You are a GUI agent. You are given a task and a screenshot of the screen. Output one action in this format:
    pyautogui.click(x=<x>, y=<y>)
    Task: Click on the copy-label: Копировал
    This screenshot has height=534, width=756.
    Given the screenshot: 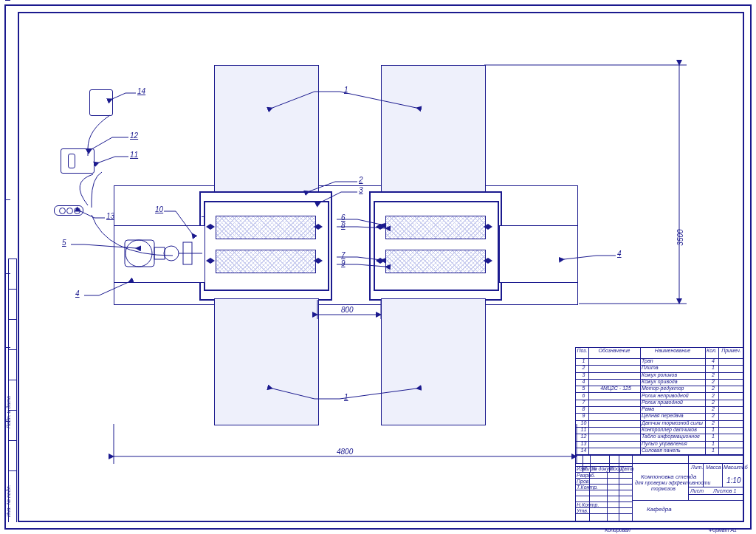 What is the action you would take?
    pyautogui.click(x=617, y=530)
    